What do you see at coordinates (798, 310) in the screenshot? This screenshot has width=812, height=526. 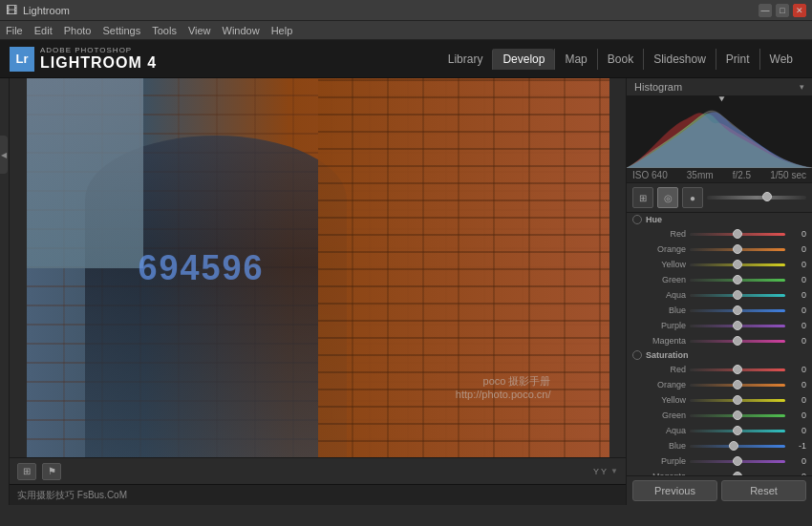 I see `hue-blue-value: 0` at bounding box center [798, 310].